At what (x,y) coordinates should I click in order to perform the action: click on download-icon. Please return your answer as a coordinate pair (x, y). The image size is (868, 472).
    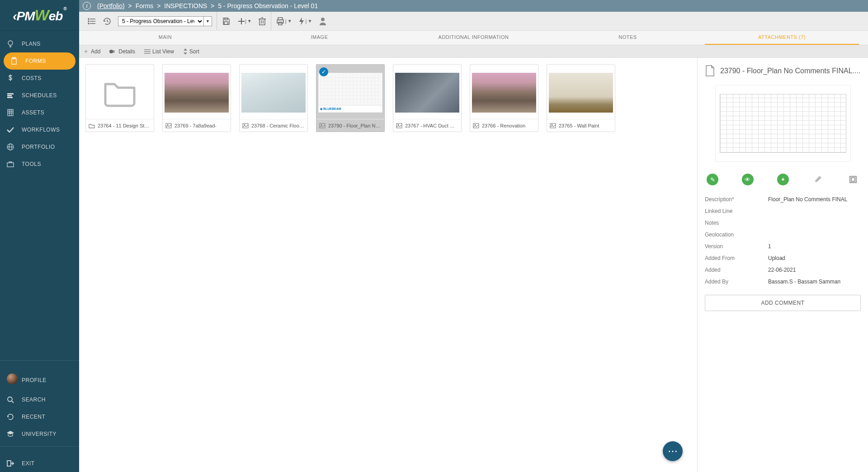
    Looking at the image, I should click on (783, 179).